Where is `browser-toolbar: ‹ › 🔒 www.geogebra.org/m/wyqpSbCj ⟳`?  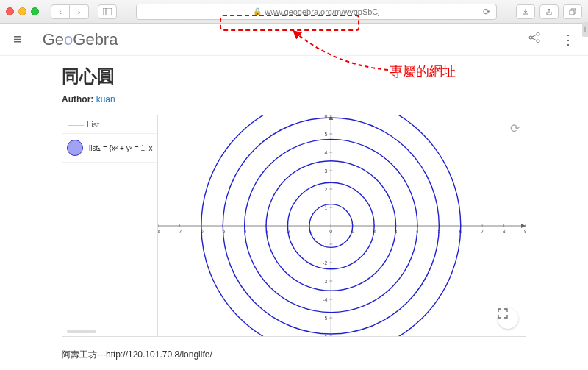 browser-toolbar: ‹ › 🔒 www.geogebra.org/m/wyqpSbCj ⟳ is located at coordinates (294, 12).